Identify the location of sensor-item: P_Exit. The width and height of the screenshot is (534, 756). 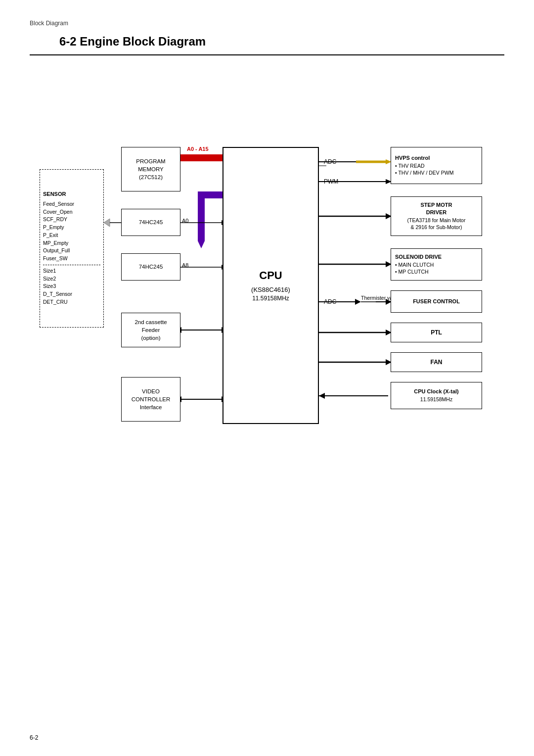
(72, 236).